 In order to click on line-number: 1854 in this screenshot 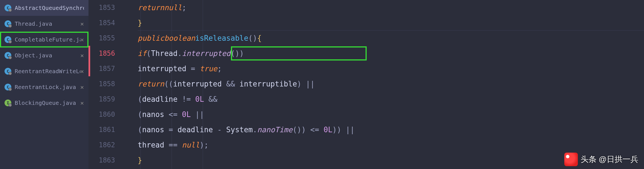, I will do `click(113, 23)`.